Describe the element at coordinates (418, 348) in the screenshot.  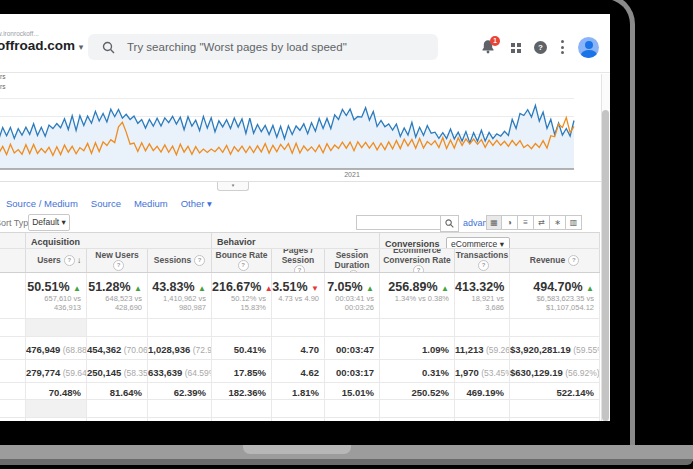
I see `metric-cell: 1.09%` at that location.